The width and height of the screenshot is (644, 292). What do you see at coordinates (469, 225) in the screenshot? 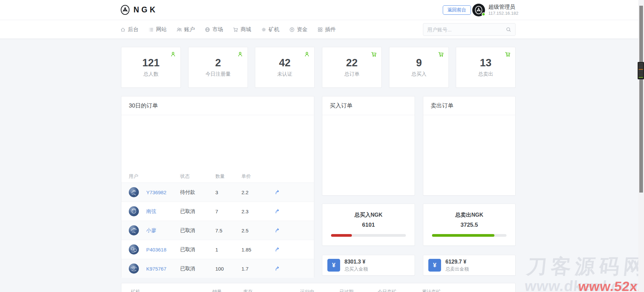
I see `total-sell-value: 3725.5` at bounding box center [469, 225].